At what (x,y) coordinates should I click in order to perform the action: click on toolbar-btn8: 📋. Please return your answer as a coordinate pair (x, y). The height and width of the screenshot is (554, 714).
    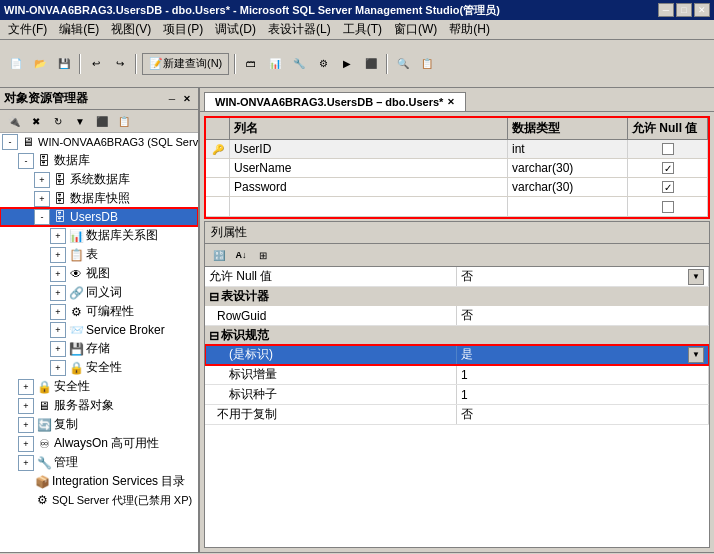
    Looking at the image, I should click on (427, 64).